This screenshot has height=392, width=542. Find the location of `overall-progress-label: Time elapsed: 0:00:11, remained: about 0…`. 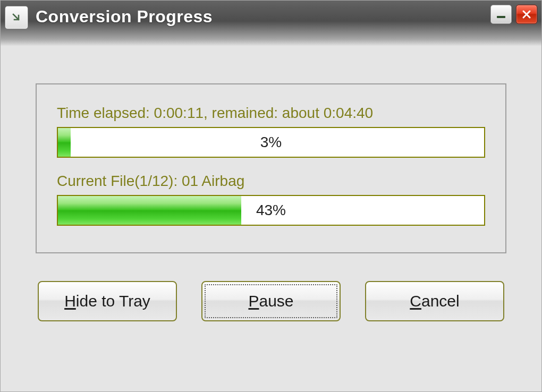

overall-progress-label: Time elapsed: 0:00:11, remained: about 0… is located at coordinates (271, 113).